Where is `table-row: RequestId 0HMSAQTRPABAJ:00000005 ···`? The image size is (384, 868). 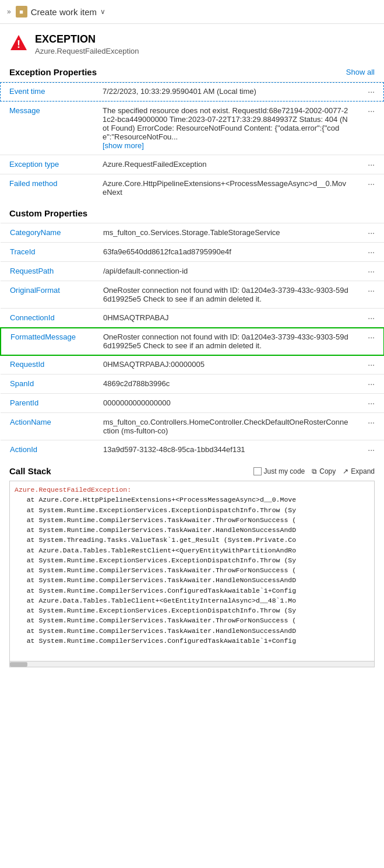 table-row: RequestId 0HMSAQTRPABAJ:00000005 ··· is located at coordinates (192, 365).